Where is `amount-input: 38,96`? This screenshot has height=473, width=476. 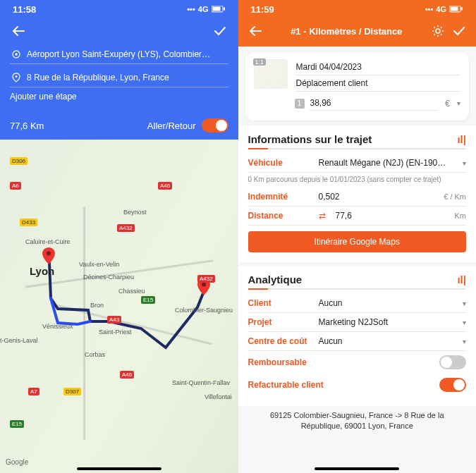 amount-input: 38,96 is located at coordinates (374, 103).